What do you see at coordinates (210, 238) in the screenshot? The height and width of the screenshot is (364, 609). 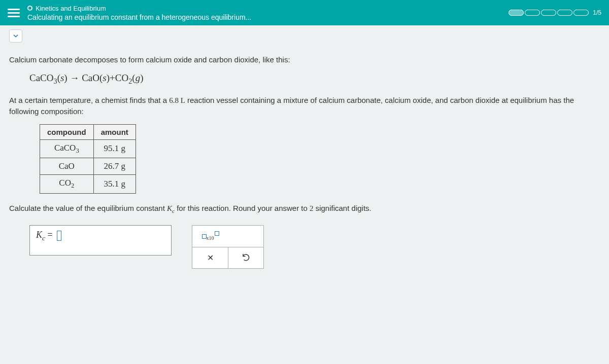 I see `sci-label: x10` at bounding box center [210, 238].